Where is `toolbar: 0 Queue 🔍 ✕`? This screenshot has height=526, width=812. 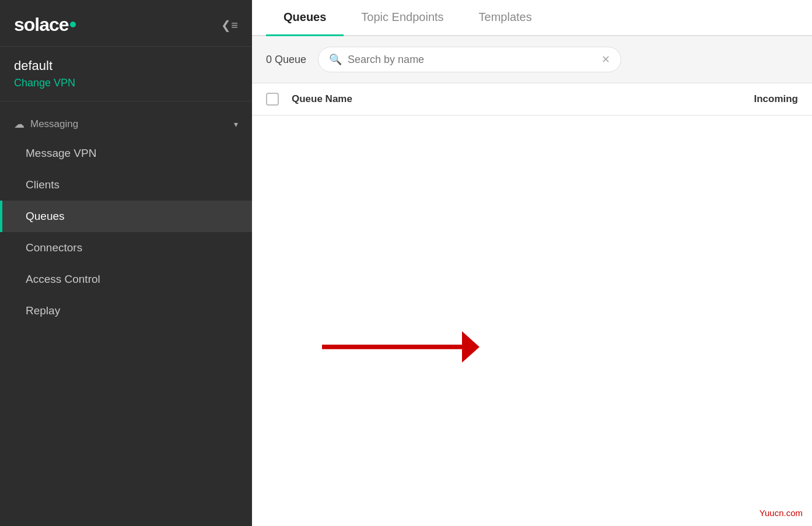
toolbar: 0 Queue 🔍 ✕ is located at coordinates (532, 59).